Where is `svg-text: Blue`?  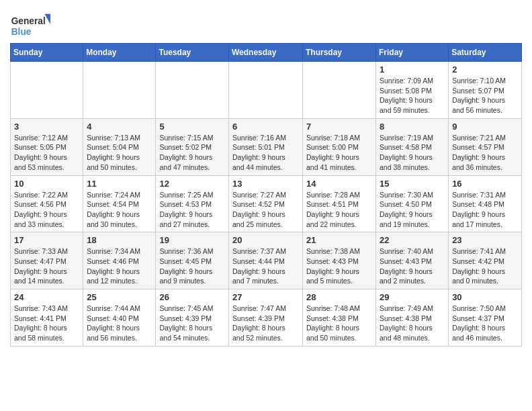
svg-text: Blue is located at coordinates (21, 32).